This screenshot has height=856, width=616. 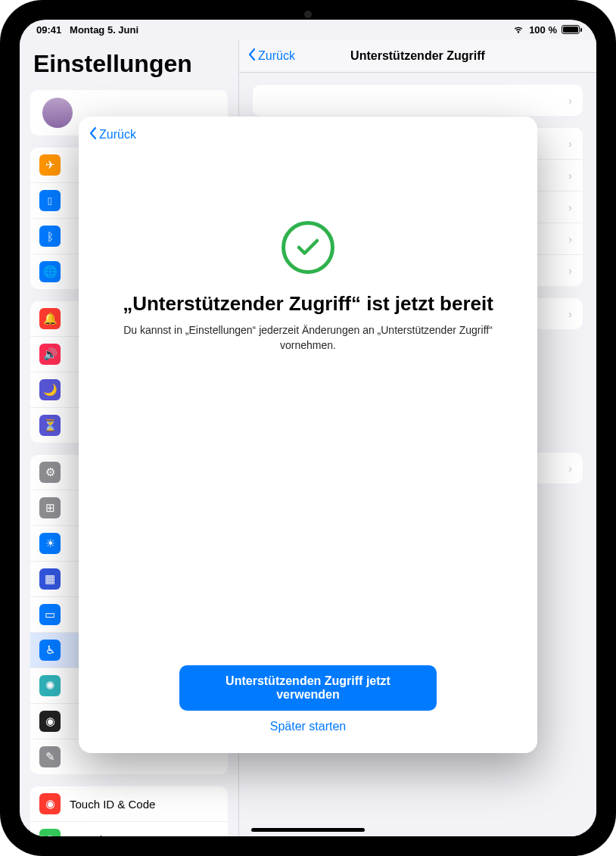 I want to click on sidebar-item: ▮Batterie, so click(x=129, y=830).